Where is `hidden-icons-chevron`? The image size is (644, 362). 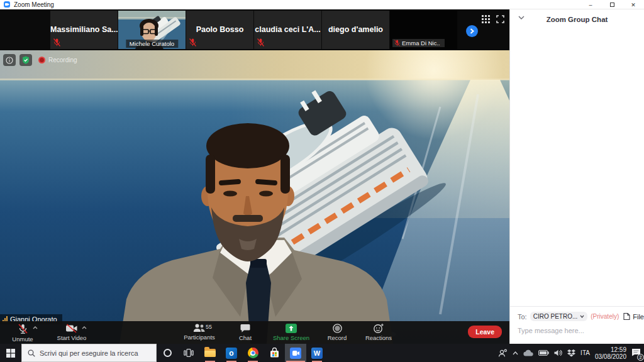 hidden-icons-chevron is located at coordinates (516, 353).